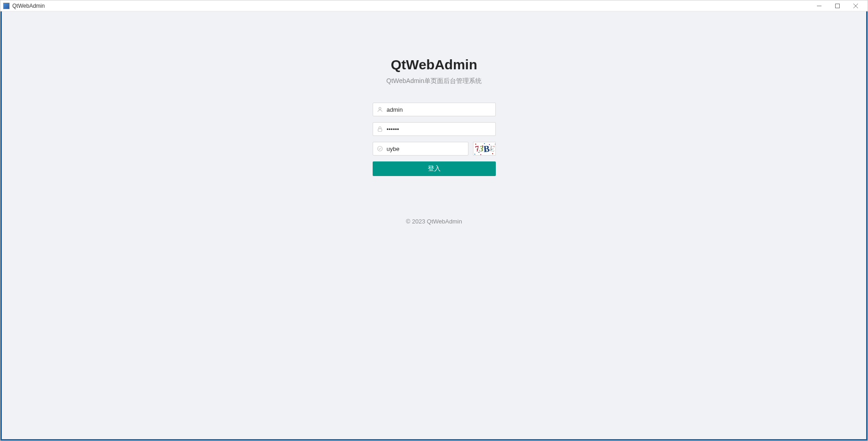  Describe the element at coordinates (434, 169) in the screenshot. I see `login-button: 登入` at that location.